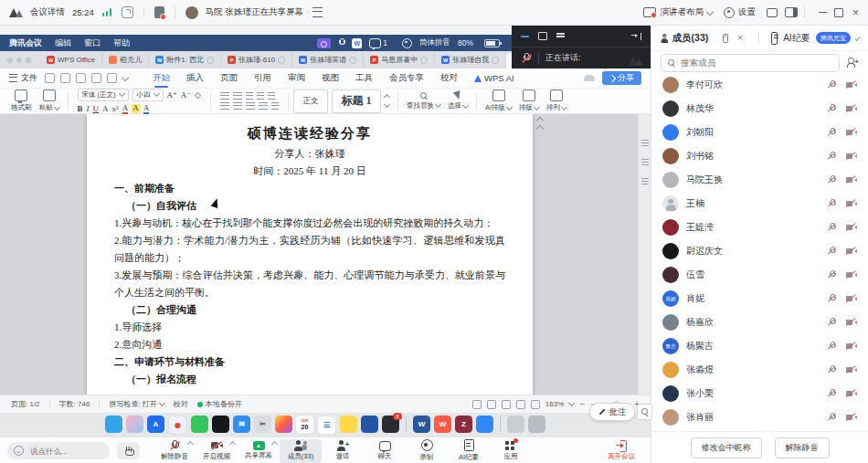  I want to click on italic-button: I, so click(88, 109).